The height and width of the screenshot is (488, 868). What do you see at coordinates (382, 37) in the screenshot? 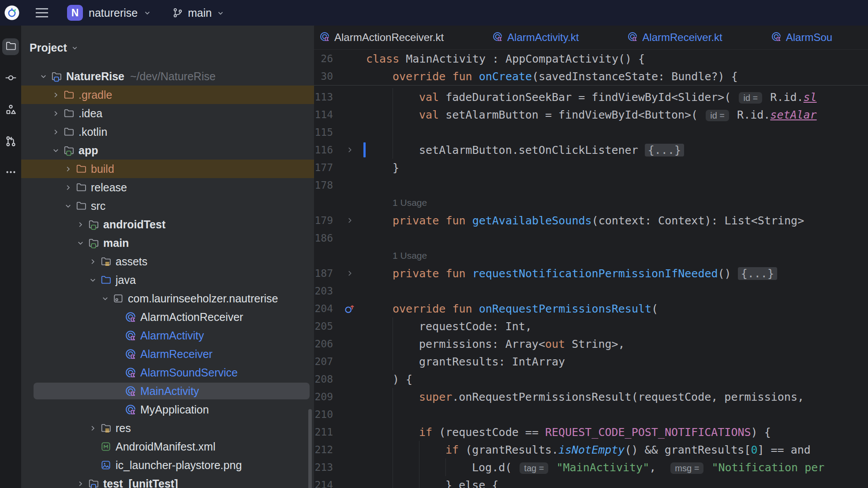
I see `editor-tab-alarmactionreceiver-kt: AlarmActionReceiver.kt` at bounding box center [382, 37].